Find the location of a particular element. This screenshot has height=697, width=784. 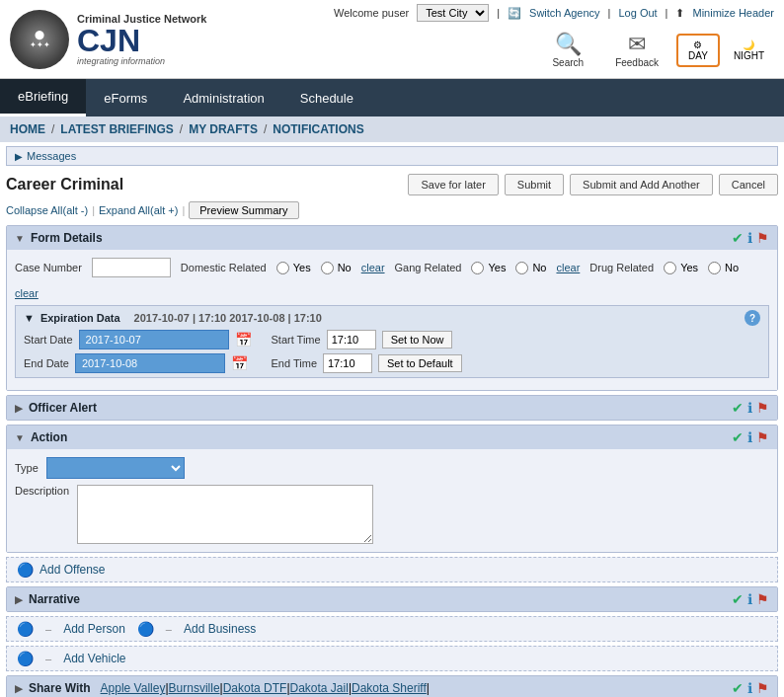

header-right: Welcome puser Test City | 🔄 Switch Agenc… is located at coordinates (554, 39).